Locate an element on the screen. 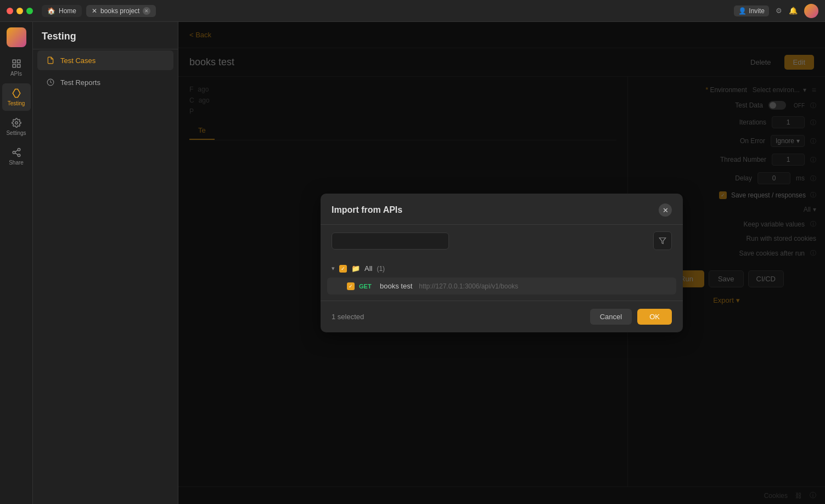 The image size is (825, 504). modal-group: ▾ ✓ 📁 All (1) ✓ GET books test http://12… is located at coordinates (502, 279).